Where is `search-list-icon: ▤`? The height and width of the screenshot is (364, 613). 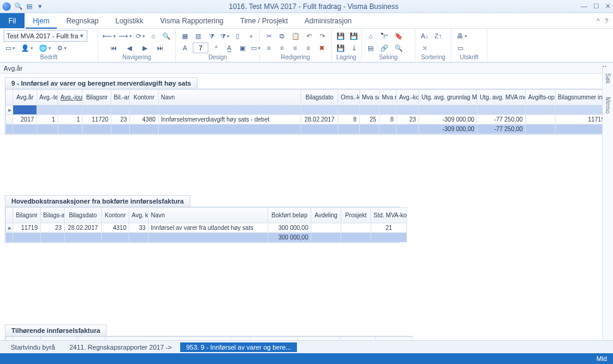 search-list-icon: ▤ is located at coordinates (371, 48).